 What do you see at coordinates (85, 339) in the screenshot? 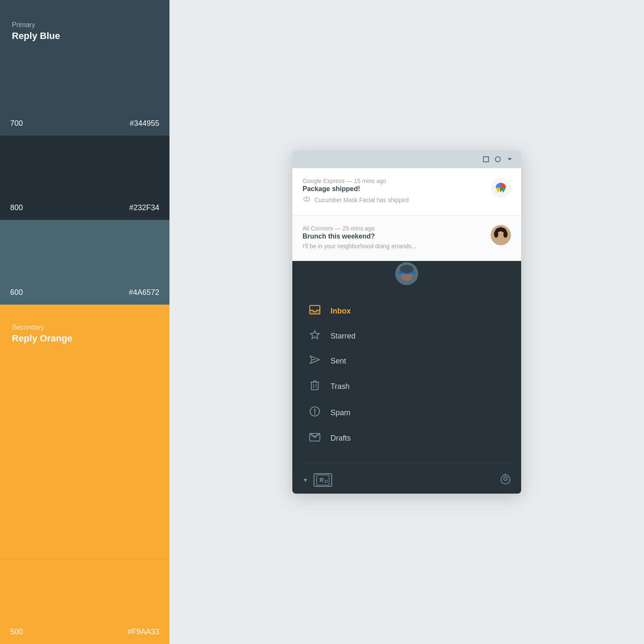
I see `secondary-name-label: Reply Orange` at bounding box center [85, 339].